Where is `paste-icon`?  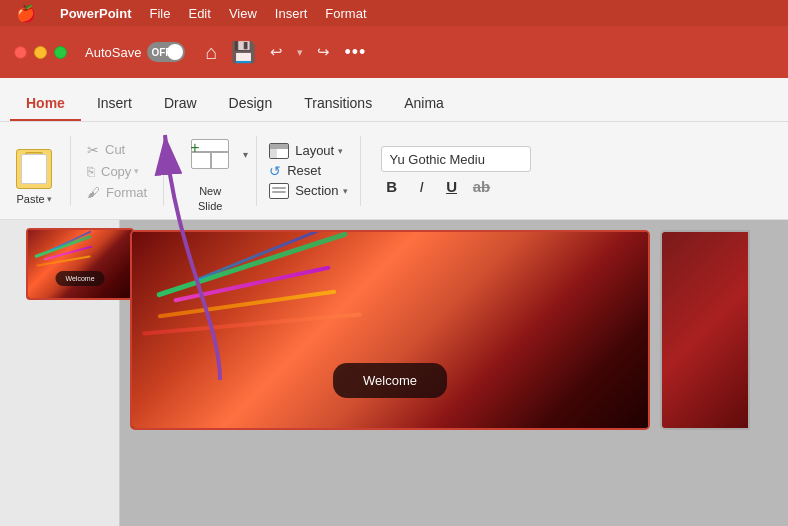 paste-icon is located at coordinates (34, 163).